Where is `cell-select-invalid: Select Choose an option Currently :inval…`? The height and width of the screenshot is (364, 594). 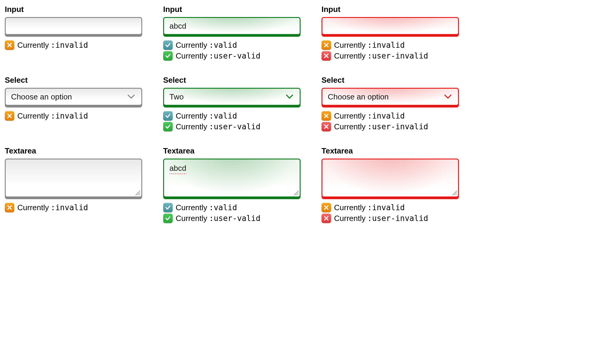
cell-select-invalid: Select Choose an option Currently :inval… is located at coordinates (390, 103).